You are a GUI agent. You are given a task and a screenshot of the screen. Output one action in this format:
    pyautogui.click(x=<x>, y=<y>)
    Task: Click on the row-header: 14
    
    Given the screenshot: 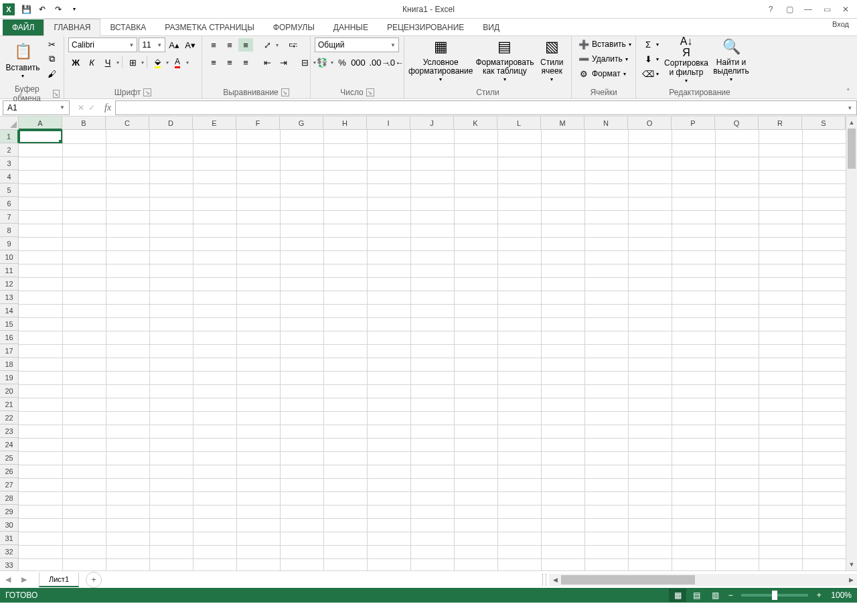 What is the action you would take?
    pyautogui.click(x=9, y=311)
    